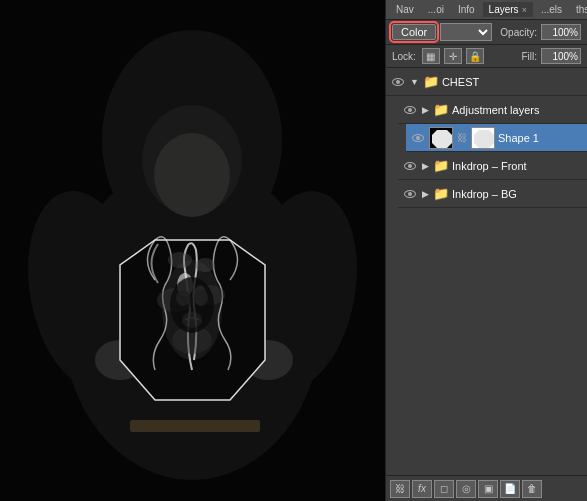  Describe the element at coordinates (414, 82) in the screenshot. I see `expand-chest: ▼` at that location.